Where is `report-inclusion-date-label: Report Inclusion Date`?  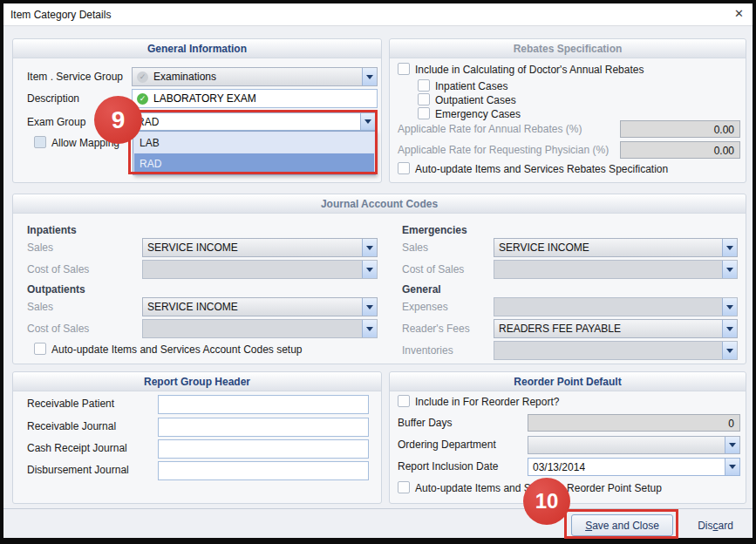 report-inclusion-date-label: Report Inclusion Date is located at coordinates (448, 466).